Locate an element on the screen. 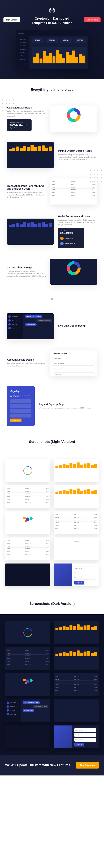  dashboard-brand: Cryptonio is located at coordinates (21, 33).